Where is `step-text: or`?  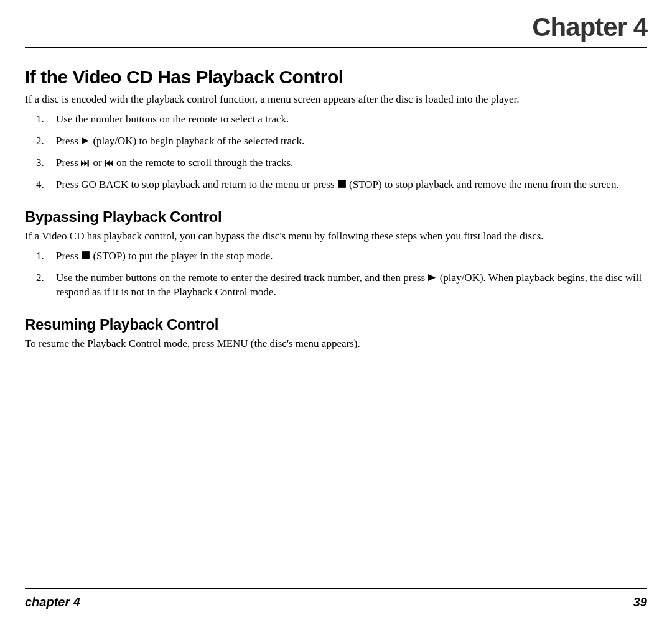 step-text: or is located at coordinates (98, 163).